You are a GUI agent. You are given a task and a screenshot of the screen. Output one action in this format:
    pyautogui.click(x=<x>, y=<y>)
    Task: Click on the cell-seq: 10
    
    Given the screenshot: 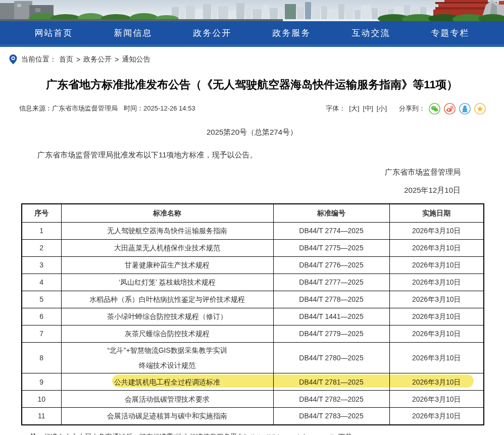 What is the action you would take?
    pyautogui.click(x=41, y=399)
    